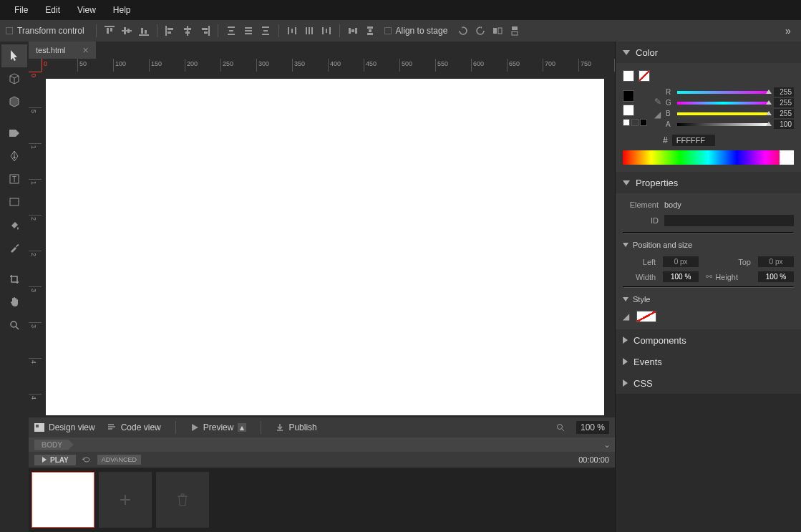  Describe the element at coordinates (296, 427) in the screenshot. I see `publish-button: Publish` at that location.